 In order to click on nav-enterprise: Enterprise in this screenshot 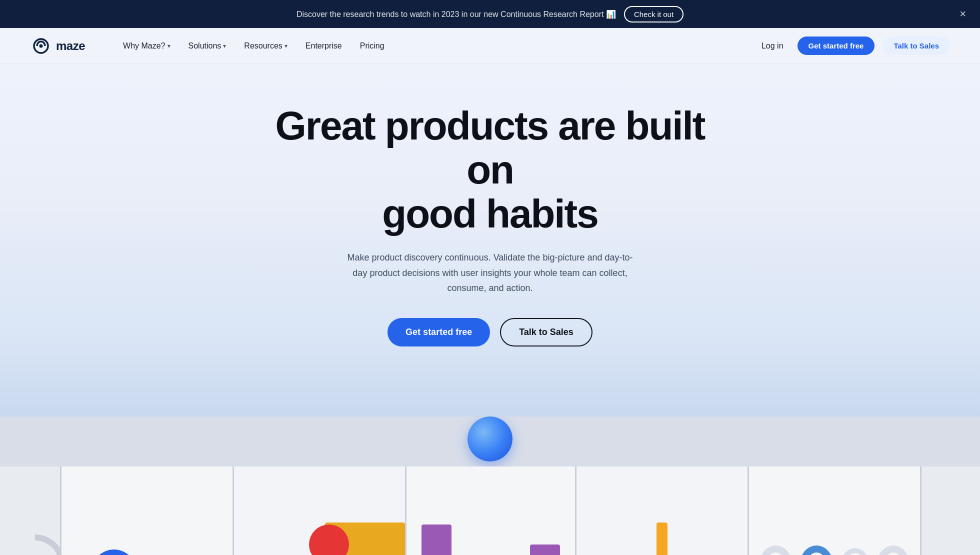, I will do `click(324, 46)`.